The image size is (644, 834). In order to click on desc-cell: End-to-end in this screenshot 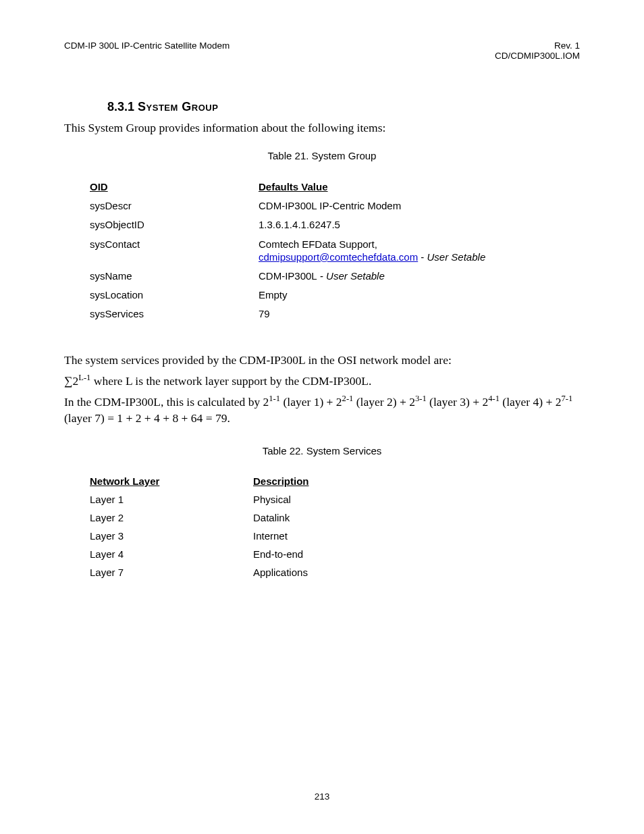, I will do `click(417, 554)`.